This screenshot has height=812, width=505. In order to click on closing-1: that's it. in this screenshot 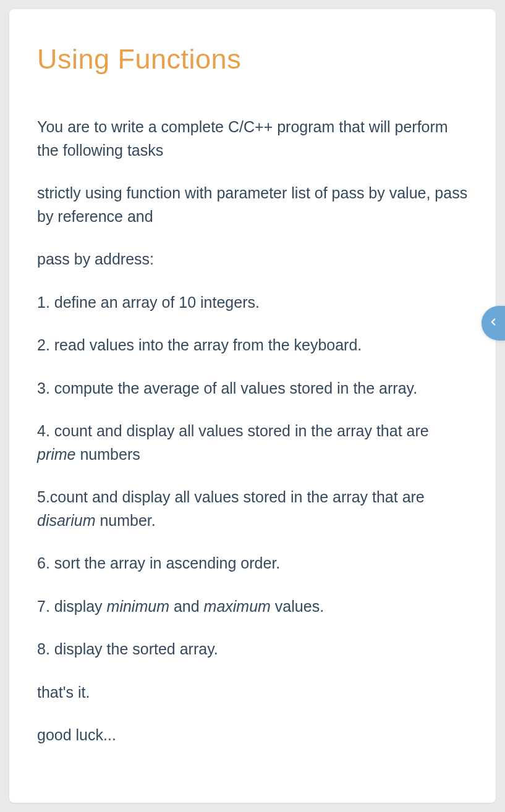, I will do `click(252, 693)`.